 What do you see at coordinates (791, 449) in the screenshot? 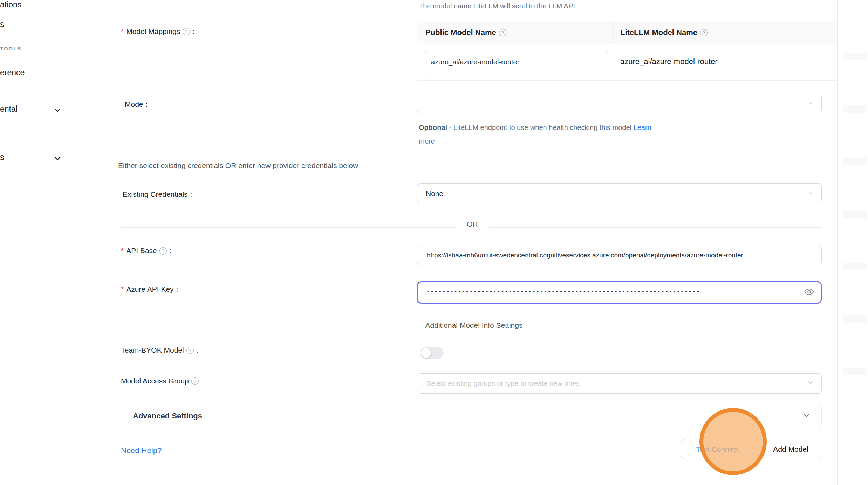
I see `add-model-button: Add Model` at bounding box center [791, 449].